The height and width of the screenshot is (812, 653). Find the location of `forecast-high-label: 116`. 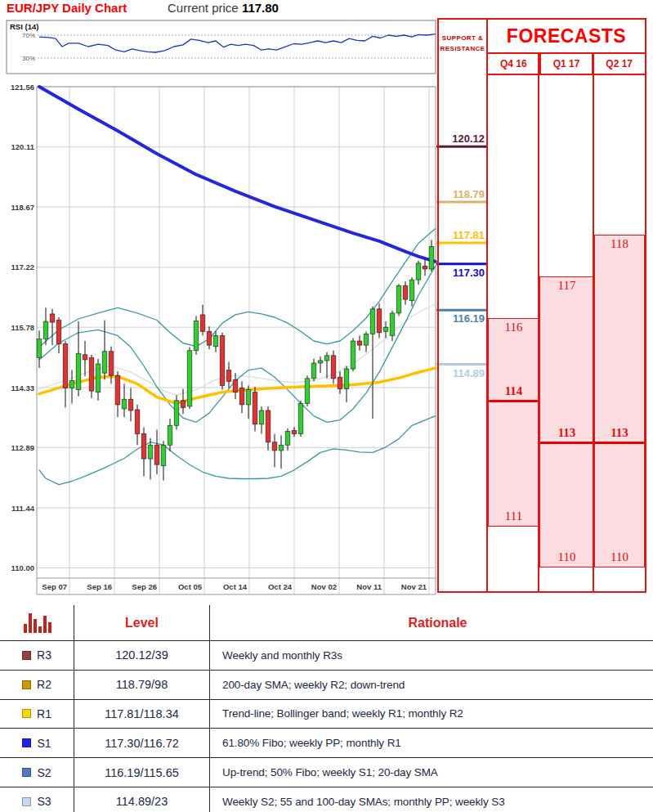

forecast-high-label: 116 is located at coordinates (513, 327).